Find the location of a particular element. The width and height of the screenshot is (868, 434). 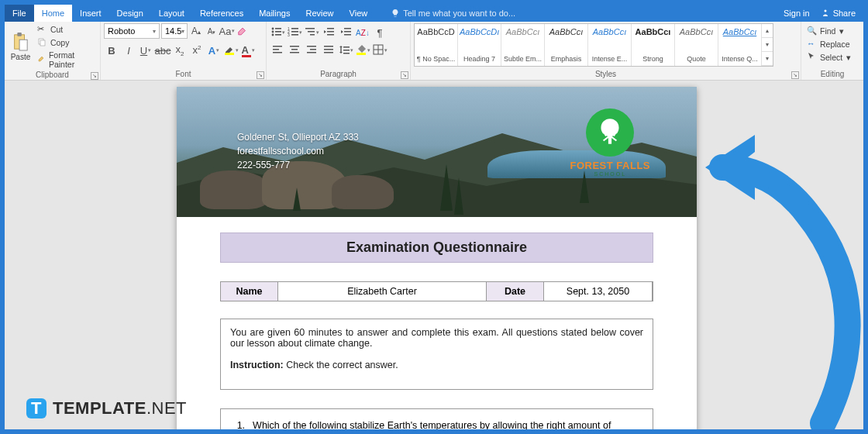

group-paragraph: ▾ 123▾ ▾ AZ↓ ¶ ▾ ▾ ▾ Paragraph↘ is located at coordinates (339, 51).